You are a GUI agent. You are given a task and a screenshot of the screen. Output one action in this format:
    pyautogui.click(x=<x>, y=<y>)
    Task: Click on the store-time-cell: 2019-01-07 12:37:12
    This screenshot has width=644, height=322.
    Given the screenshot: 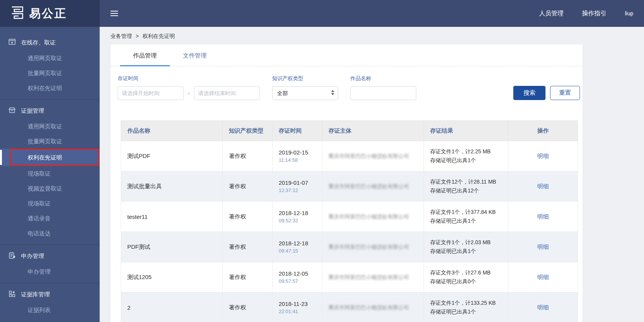 What is the action you would take?
    pyautogui.click(x=297, y=186)
    